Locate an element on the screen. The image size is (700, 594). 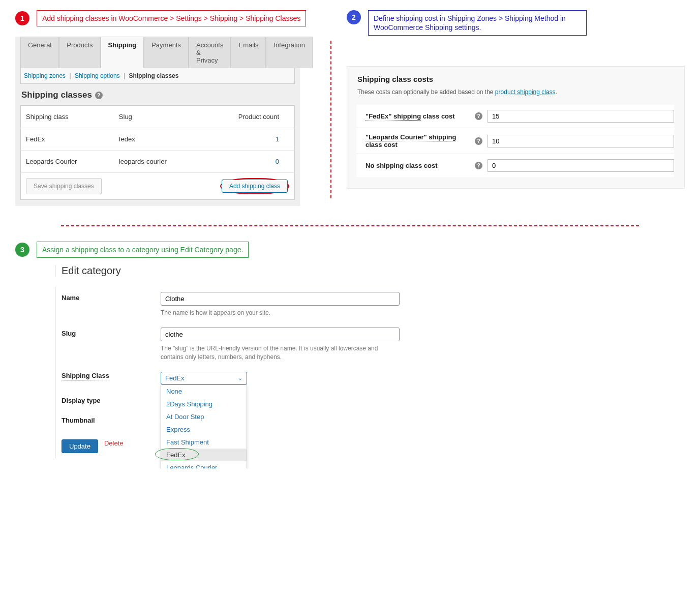
tab-products: Products is located at coordinates (79, 52).